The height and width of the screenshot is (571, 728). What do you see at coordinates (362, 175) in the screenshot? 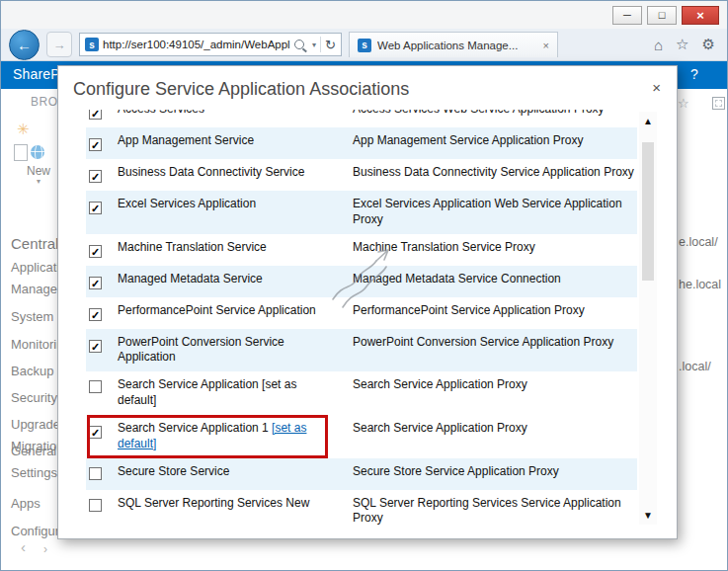
I see `table-row: ✓ Business Data Connectivity Service Bus…` at bounding box center [362, 175].